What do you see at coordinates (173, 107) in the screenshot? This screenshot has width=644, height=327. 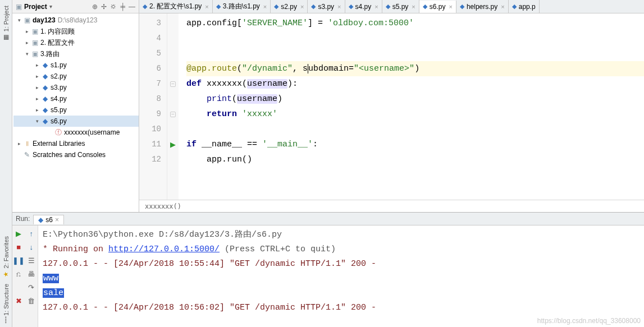 I see `run-gutter: − − ▶` at bounding box center [173, 107].